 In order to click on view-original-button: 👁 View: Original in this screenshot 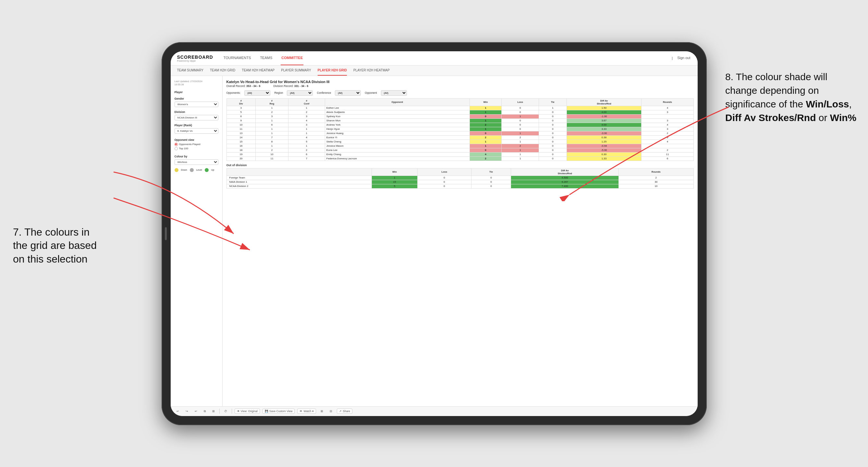, I will do `click(247, 411)`.